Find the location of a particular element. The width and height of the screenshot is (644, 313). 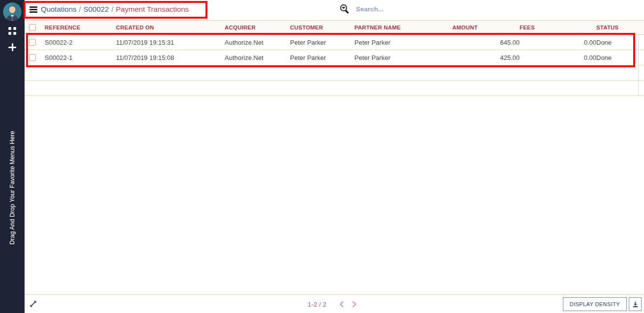

col-strip is located at coordinates (641, 28).